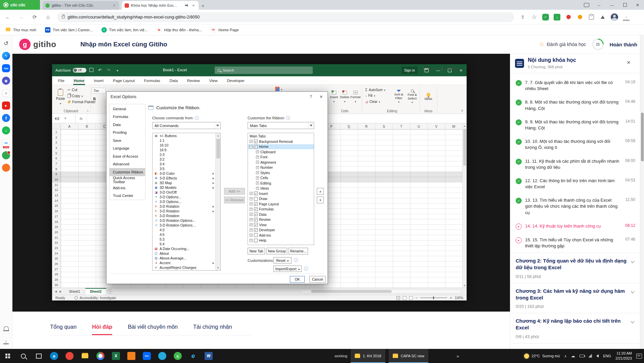 The width and height of the screenshot is (644, 363). What do you see at coordinates (187, 5) in the screenshot?
I see `tab-audio-icon` at bounding box center [187, 5].